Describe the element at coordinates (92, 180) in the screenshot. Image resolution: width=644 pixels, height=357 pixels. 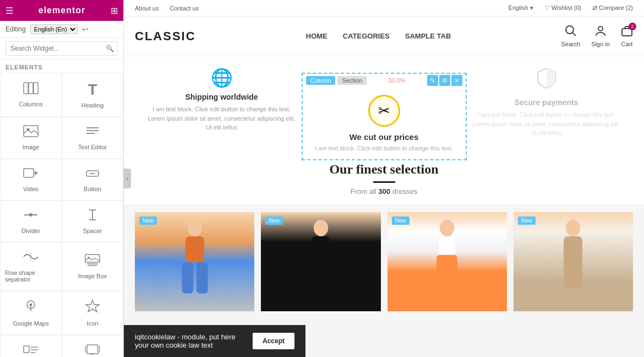
I see `element-button: Button` at that location.